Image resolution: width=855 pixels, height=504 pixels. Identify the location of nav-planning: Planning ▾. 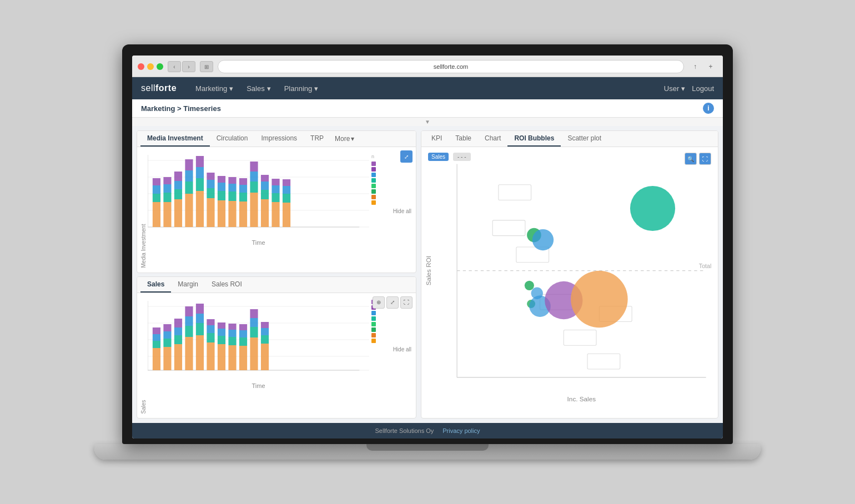
(301, 89).